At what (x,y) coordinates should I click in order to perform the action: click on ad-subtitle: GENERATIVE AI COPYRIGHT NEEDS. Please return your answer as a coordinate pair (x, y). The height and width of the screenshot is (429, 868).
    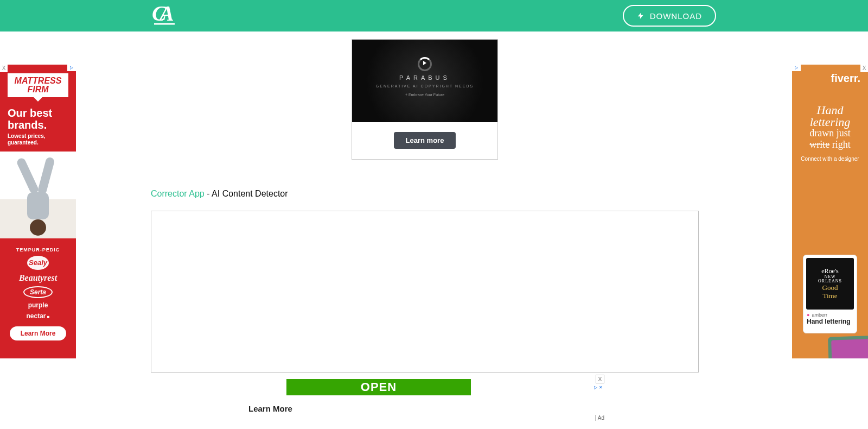
    Looking at the image, I should click on (425, 86).